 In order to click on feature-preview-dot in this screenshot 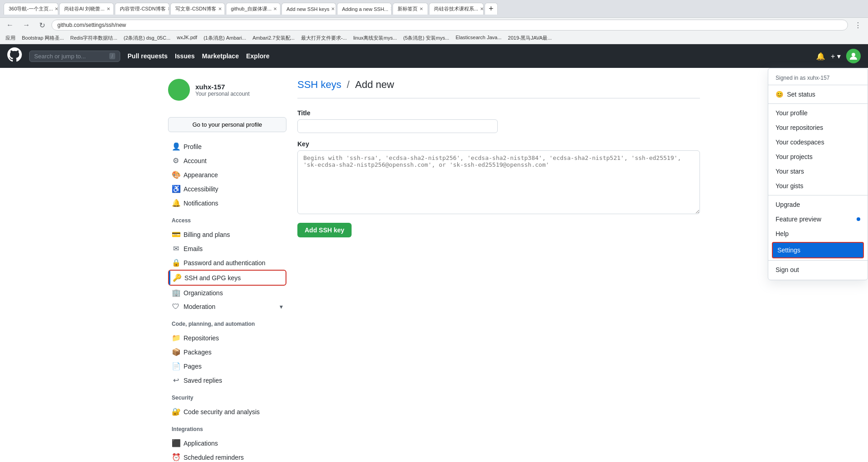, I will do `click(858, 219)`.